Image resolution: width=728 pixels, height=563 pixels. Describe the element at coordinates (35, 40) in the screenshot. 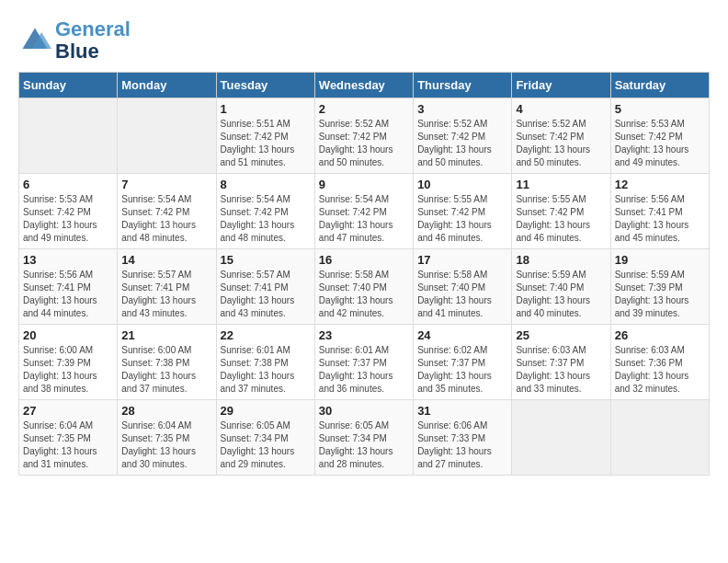

I see `logo-icon` at that location.